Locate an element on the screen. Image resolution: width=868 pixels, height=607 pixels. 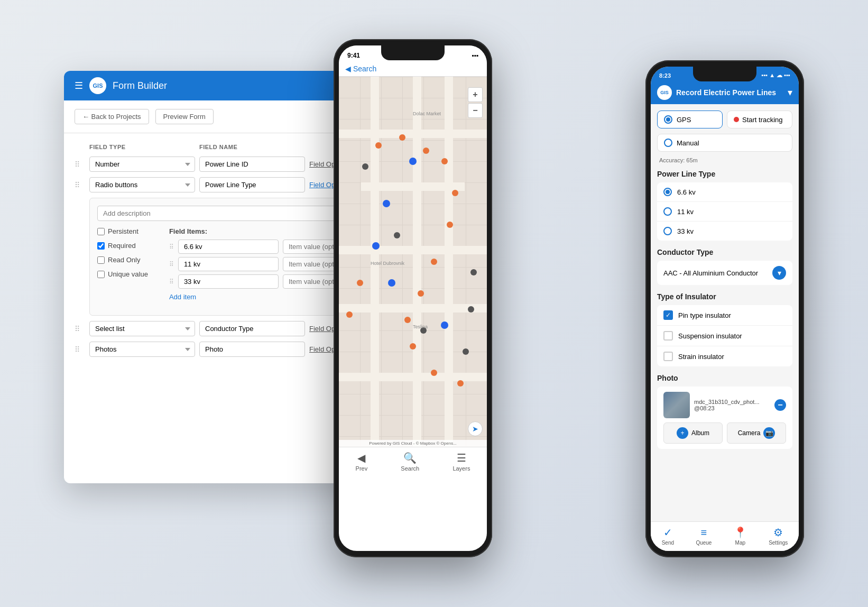
map-tab-prev: ◀ Prev is located at coordinates (362, 462).